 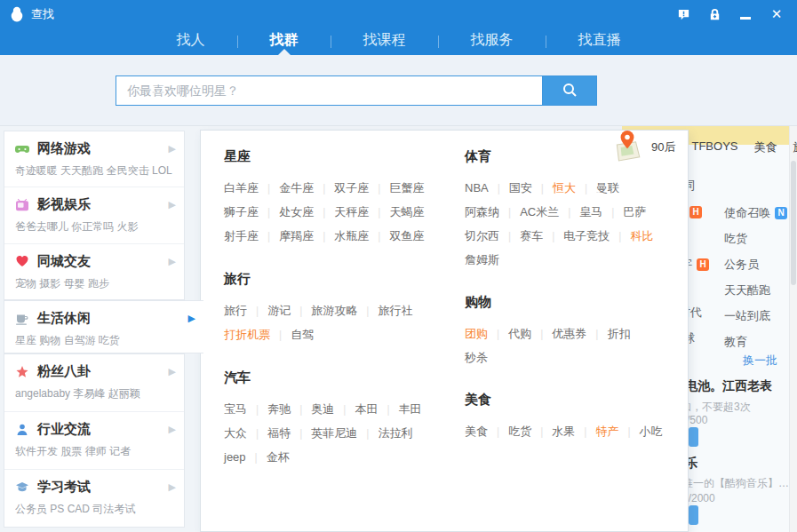 I want to click on category-link: 皇马, so click(x=591, y=211).